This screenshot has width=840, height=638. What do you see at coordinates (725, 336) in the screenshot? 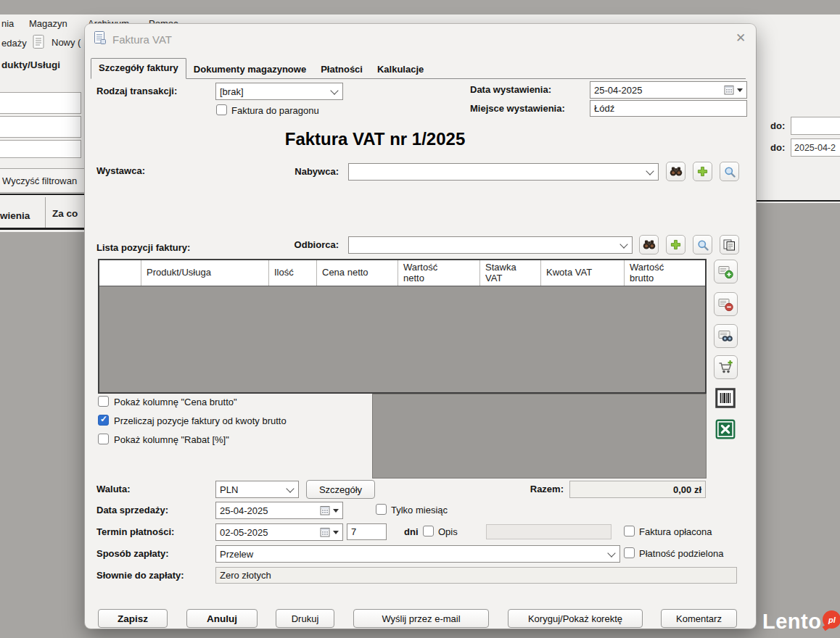
I see `find-item-button` at bounding box center [725, 336].